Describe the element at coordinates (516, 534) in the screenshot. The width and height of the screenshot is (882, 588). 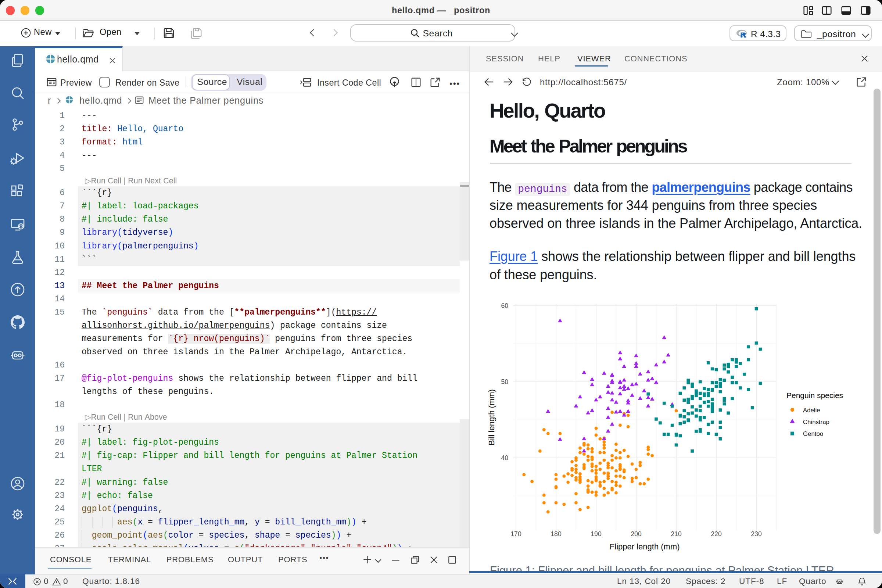
I see `svg-text: 170` at that location.